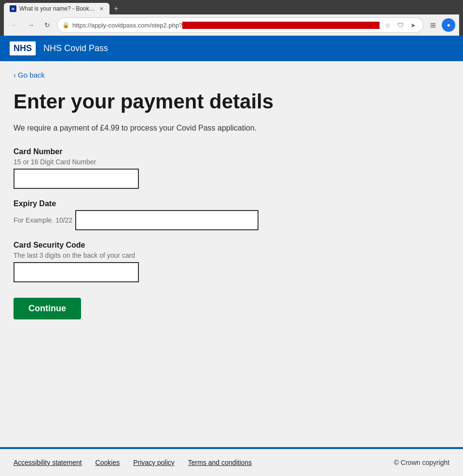 The width and height of the screenshot is (463, 476). I want to click on card-number-input, so click(76, 179).